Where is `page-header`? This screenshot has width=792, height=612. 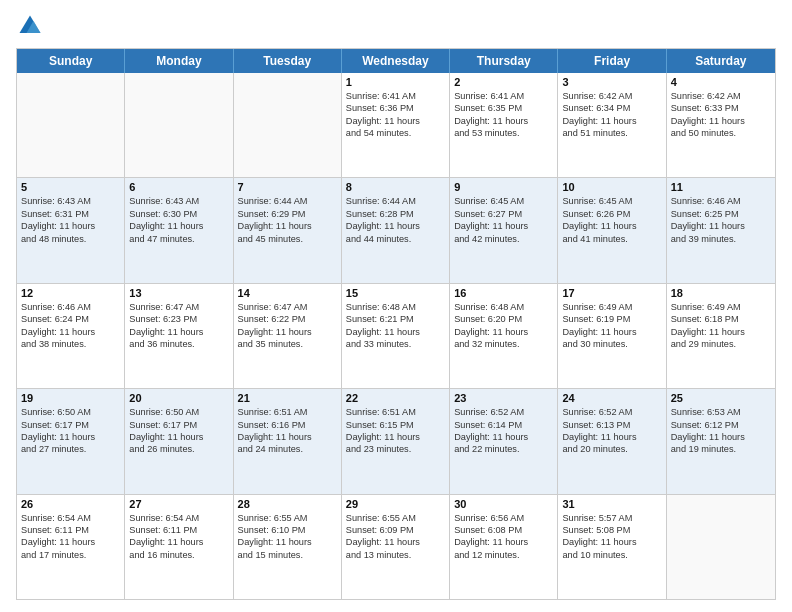
page-header is located at coordinates (396, 26).